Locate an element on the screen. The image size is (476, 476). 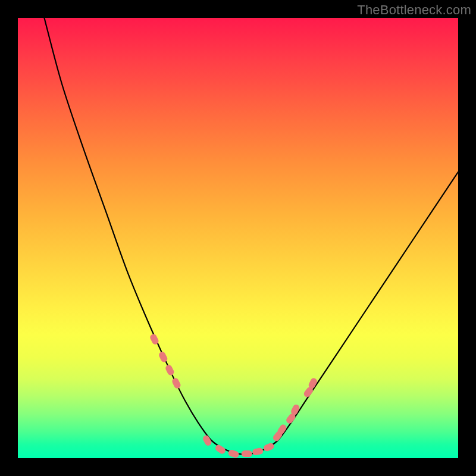
highlighted-points is located at coordinates (233, 396).